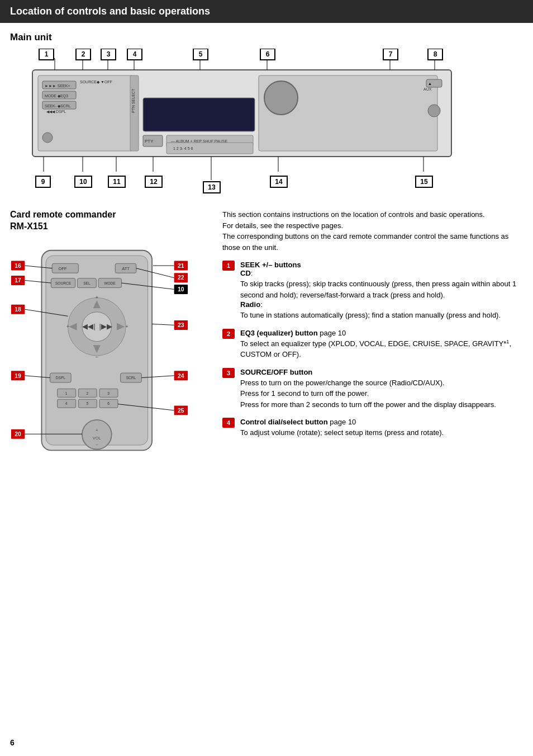  I want to click on item-1-title: SEEK +/– buttons, so click(270, 265).